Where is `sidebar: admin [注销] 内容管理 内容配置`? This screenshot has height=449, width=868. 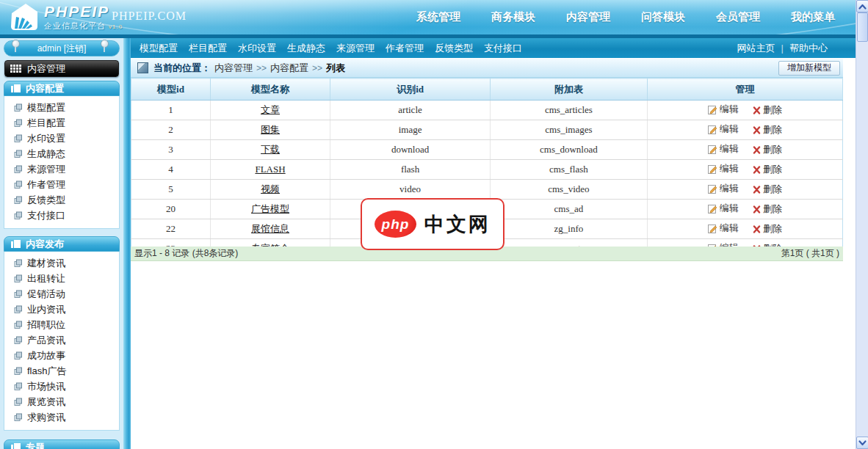 sidebar: admin [注销] 内容管理 内容配置 is located at coordinates (62, 244).